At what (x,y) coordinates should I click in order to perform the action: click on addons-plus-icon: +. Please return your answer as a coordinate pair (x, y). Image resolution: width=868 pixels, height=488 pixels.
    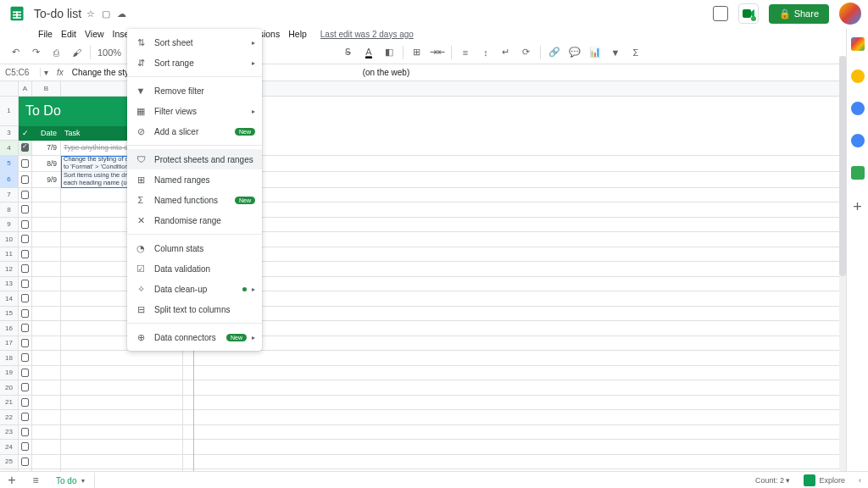
    Looking at the image, I should click on (858, 207).